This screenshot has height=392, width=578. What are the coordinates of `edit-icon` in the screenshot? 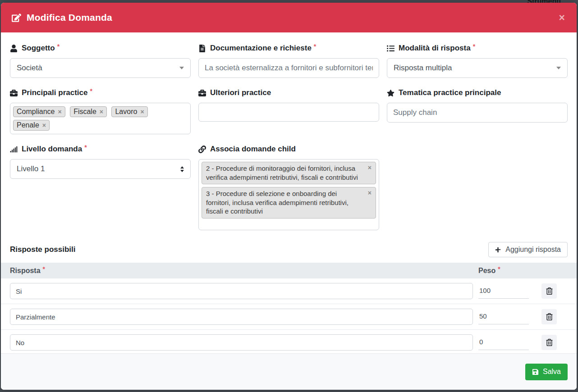 It's located at (16, 18).